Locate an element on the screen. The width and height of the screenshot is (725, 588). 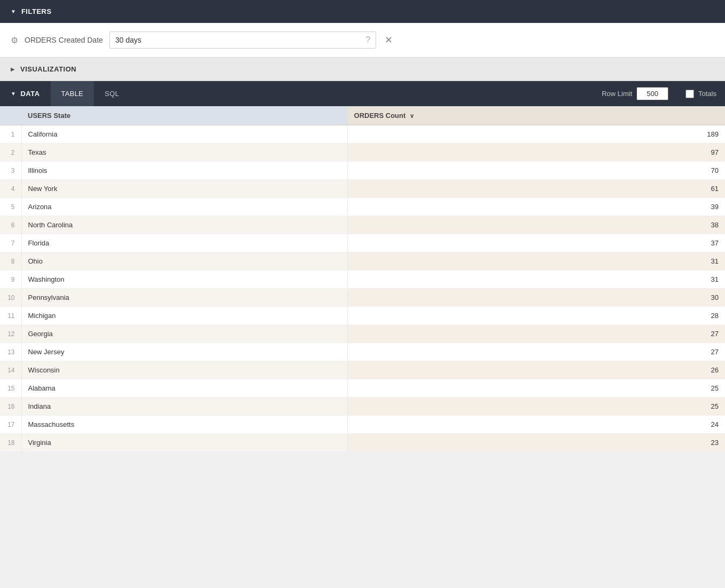
filter-date-input is located at coordinates (235, 40).